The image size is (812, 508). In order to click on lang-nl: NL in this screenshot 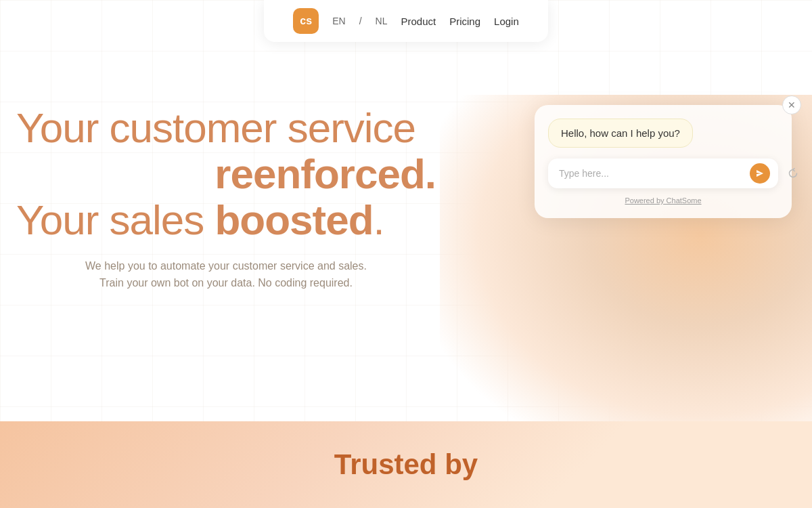, I will do `click(382, 21)`.